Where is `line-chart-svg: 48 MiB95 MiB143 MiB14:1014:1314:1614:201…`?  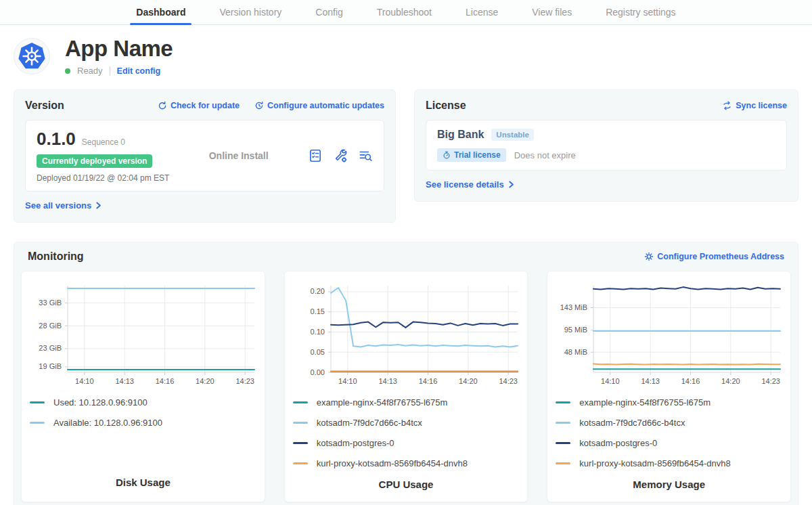 line-chart-svg: 48 MiB95 MiB143 MiB14:1014:1314:1614:201… is located at coordinates (670, 334).